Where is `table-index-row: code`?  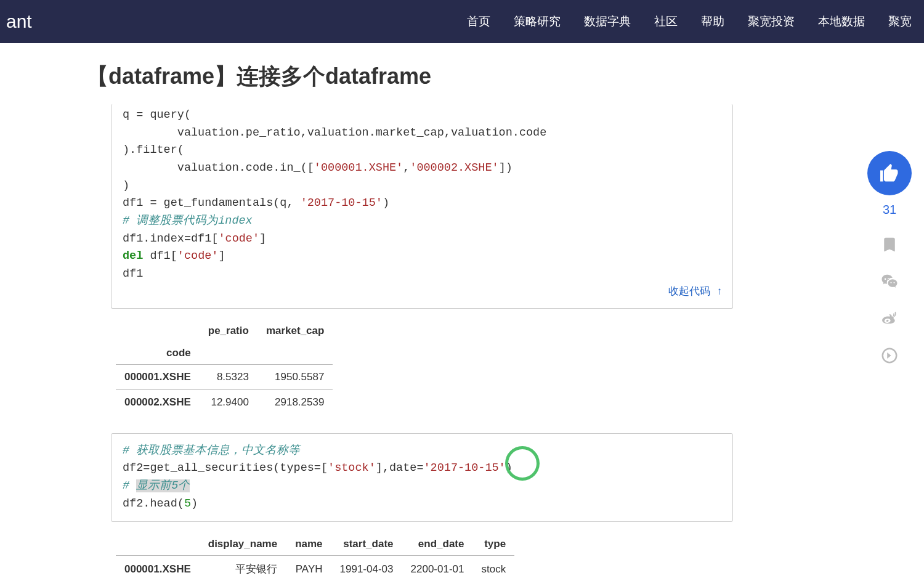 table-index-row: code is located at coordinates (224, 354).